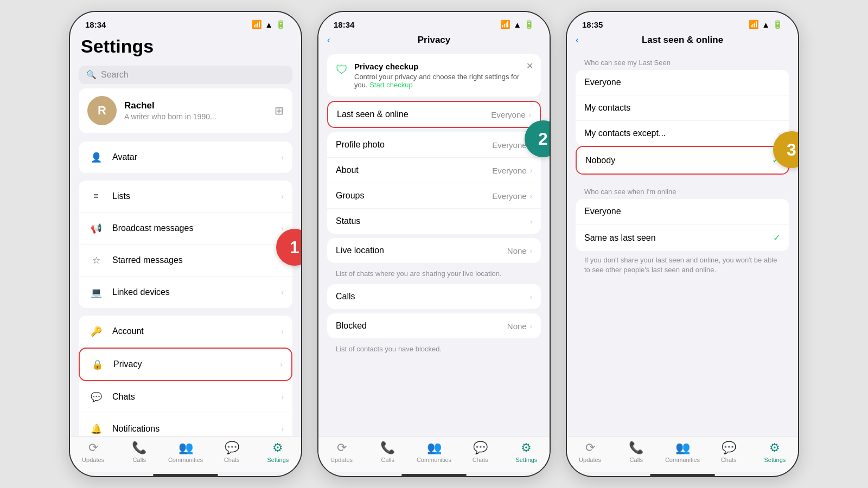  I want to click on updates-icon-3: ⟳, so click(590, 448).